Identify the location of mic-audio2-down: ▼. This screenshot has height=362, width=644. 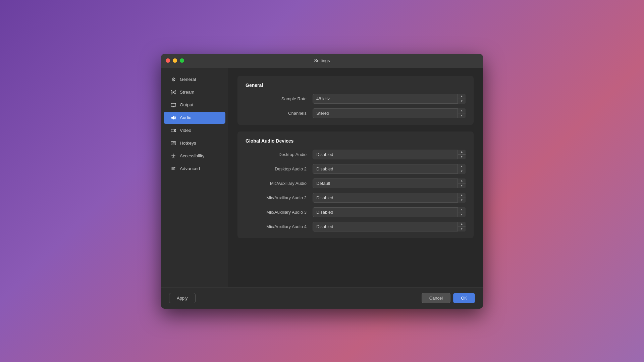
(462, 200).